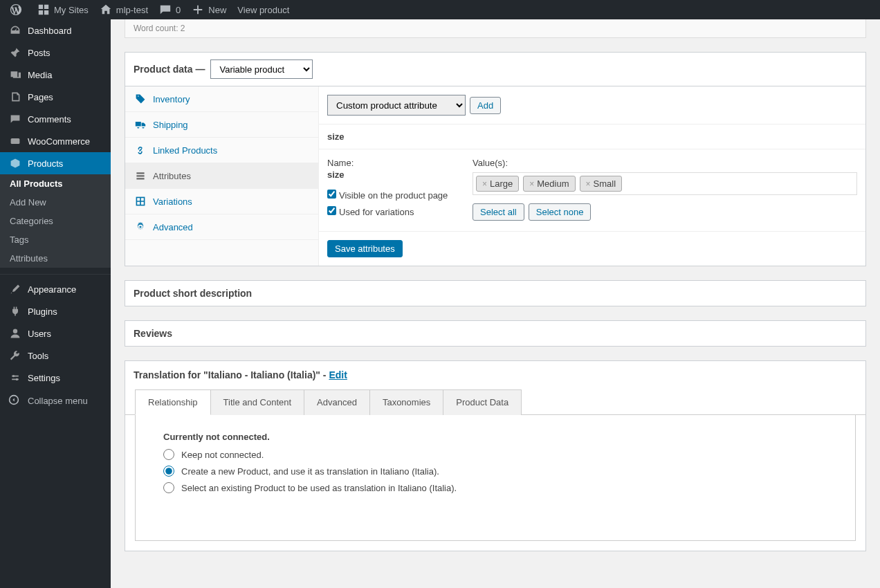  What do you see at coordinates (170, 10) in the screenshot?
I see `comments-link: 0` at bounding box center [170, 10].